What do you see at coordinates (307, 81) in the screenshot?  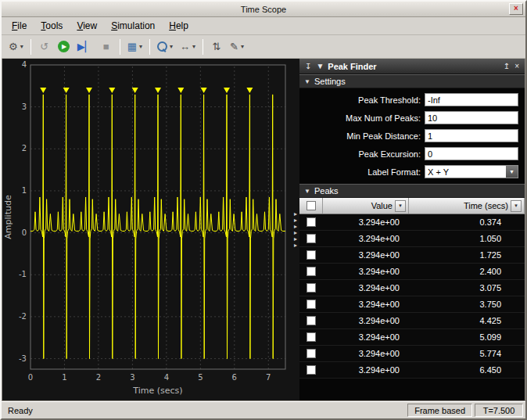 I see `settings-collapse-icon: ▼` at bounding box center [307, 81].